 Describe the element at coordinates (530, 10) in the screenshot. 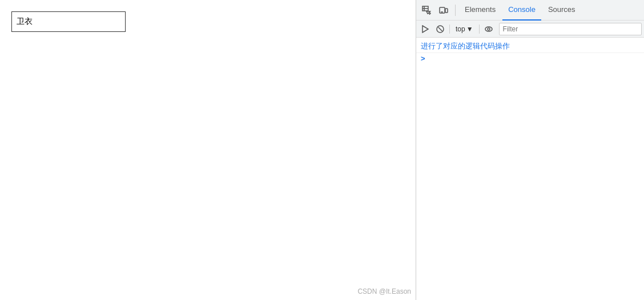

I see `devtools-tab-bar: Elements Console Sources` at that location.